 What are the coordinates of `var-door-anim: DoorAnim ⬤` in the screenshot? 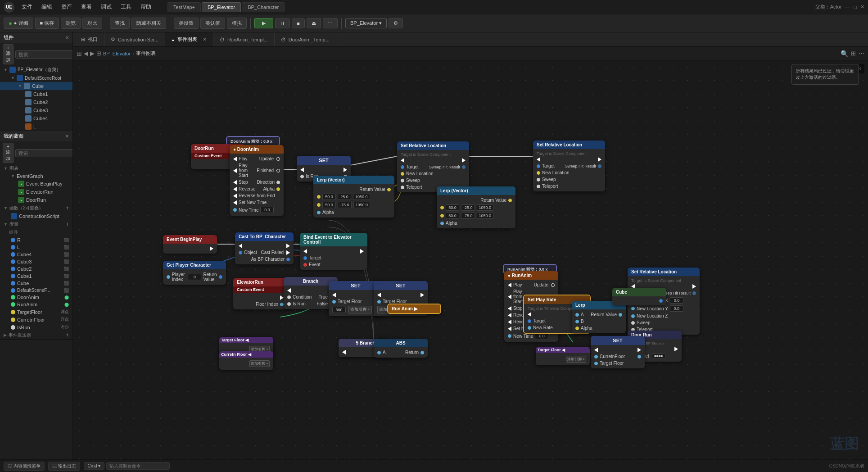 It's located at (36, 297).